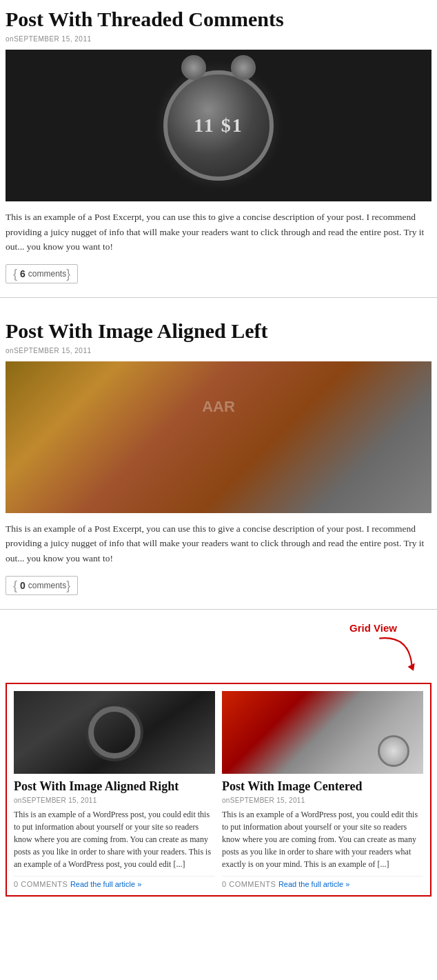 Image resolution: width=437 pixels, height=980 pixels. What do you see at coordinates (323, 800) in the screenshot?
I see `grid-item-date-2: onSEPTEMBER 15, 2011` at bounding box center [323, 800].